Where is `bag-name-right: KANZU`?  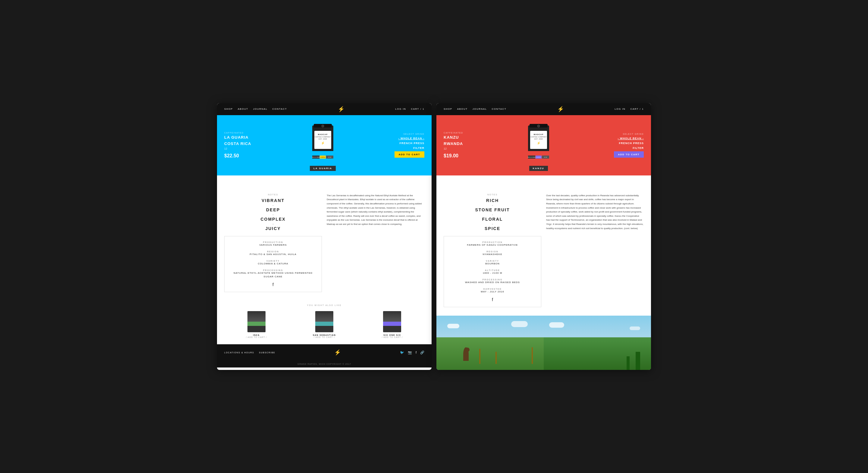 bag-name-right: KANZU is located at coordinates (538, 169).